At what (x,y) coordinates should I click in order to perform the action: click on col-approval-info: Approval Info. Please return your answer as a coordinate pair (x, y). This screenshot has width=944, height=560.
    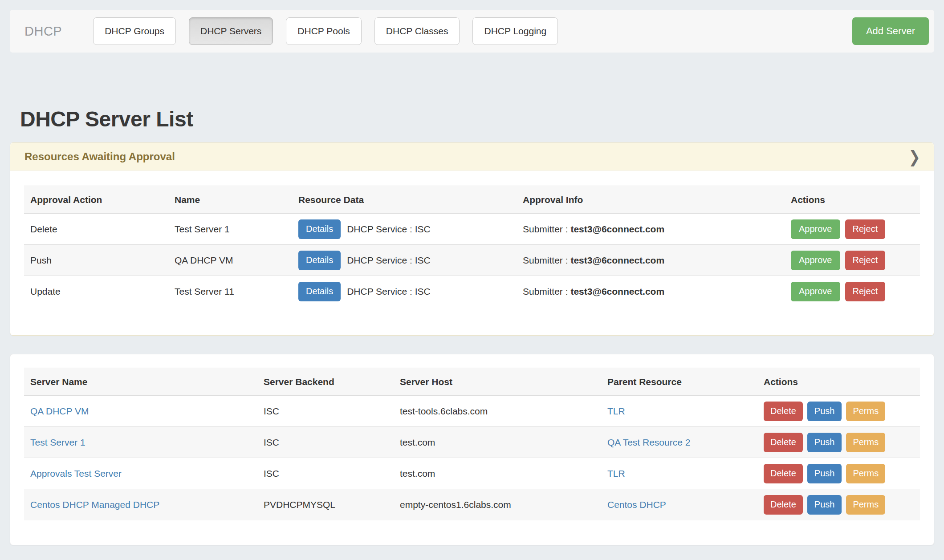
    Looking at the image, I should click on (651, 200).